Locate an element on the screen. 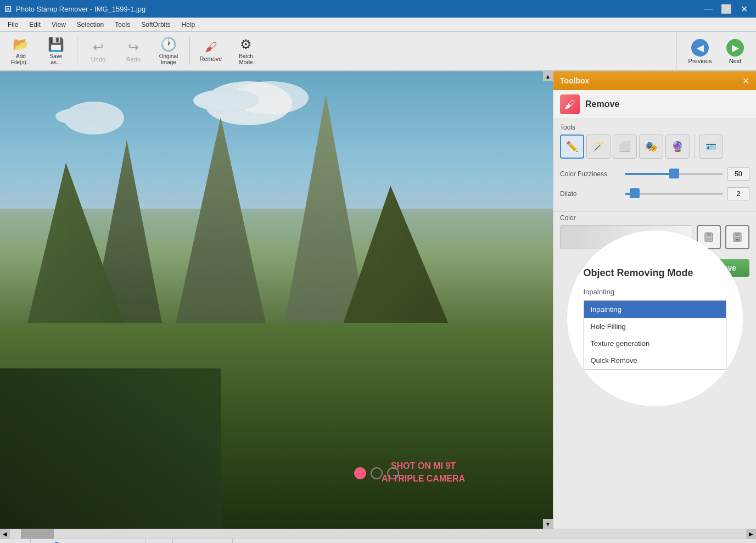 The width and height of the screenshot is (756, 543). dropdown-overlay: Object Removing Mode Inpainting Inpainti… is located at coordinates (655, 318).